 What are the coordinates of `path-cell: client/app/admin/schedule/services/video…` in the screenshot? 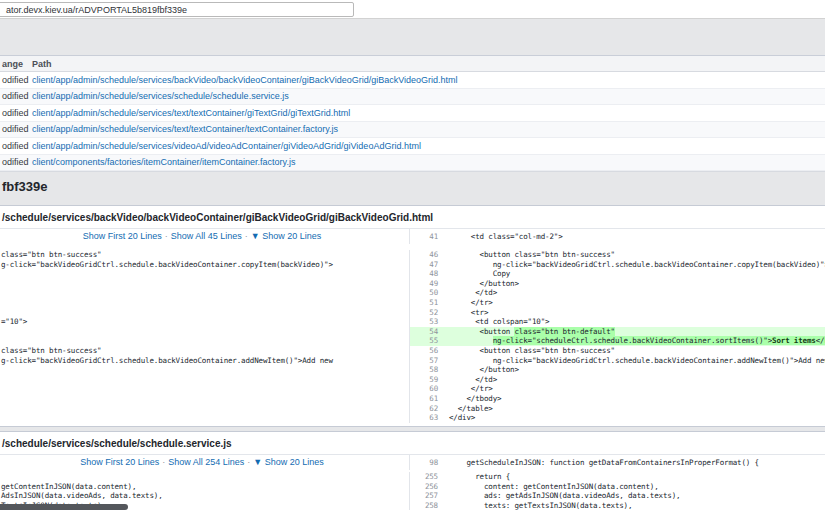 It's located at (428, 146).